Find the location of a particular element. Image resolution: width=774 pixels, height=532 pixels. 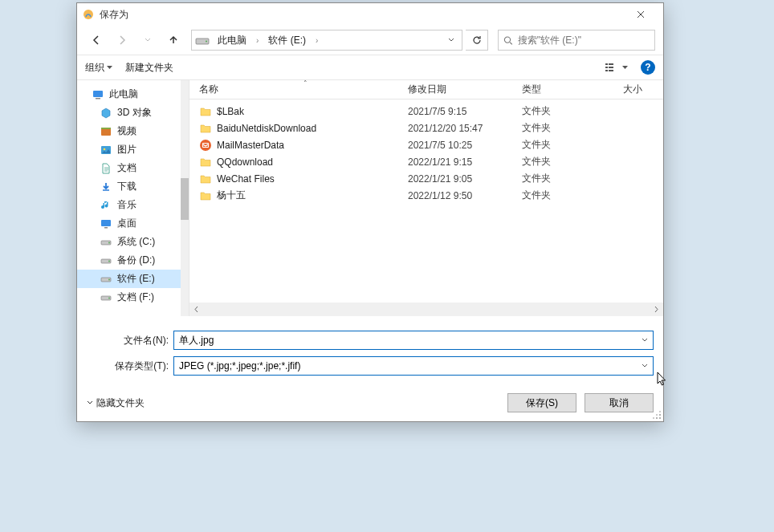

file-name: $LBak is located at coordinates (312, 112).